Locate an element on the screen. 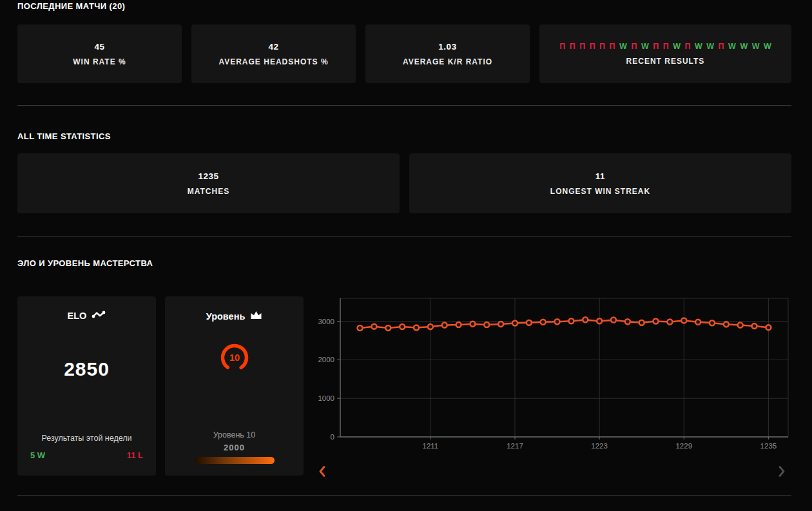 The width and height of the screenshot is (812, 511). svg-text: 3000 is located at coordinates (326, 322).